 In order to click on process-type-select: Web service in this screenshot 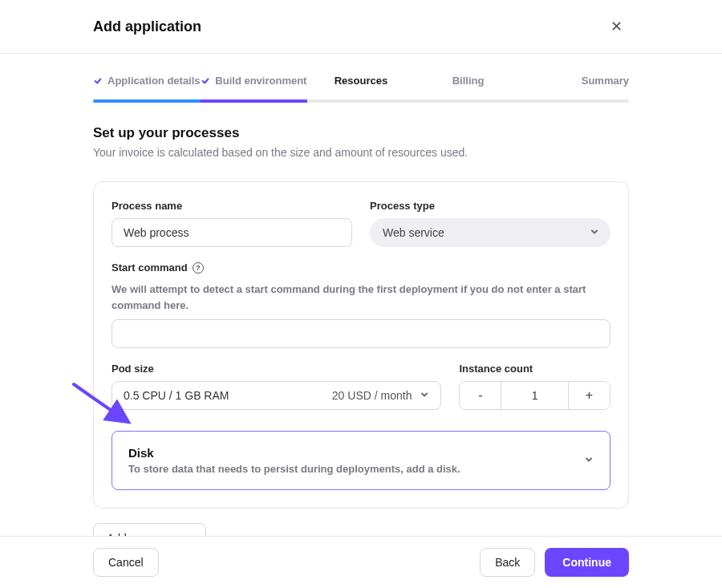, I will do `click(490, 233)`.